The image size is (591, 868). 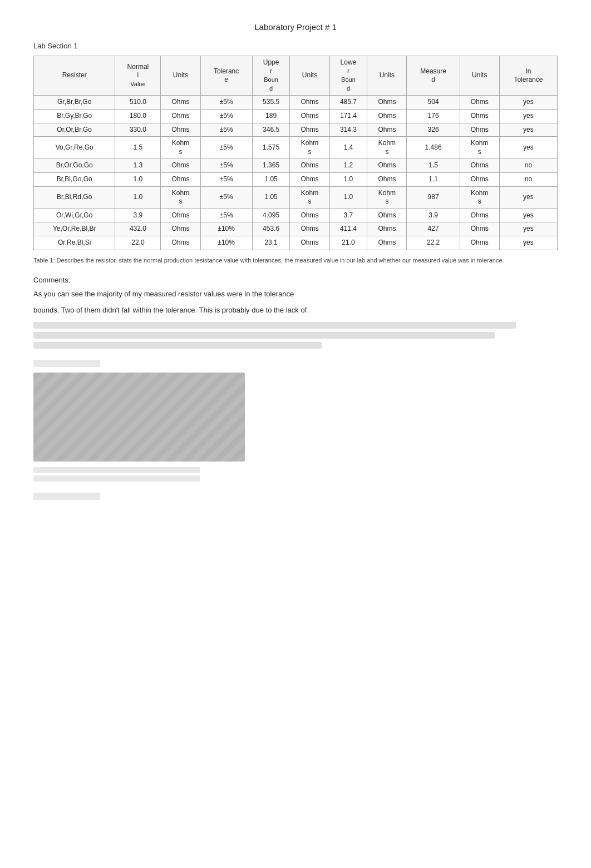 I want to click on table-cell: Or,Or,Br,Go, so click(x=75, y=130).